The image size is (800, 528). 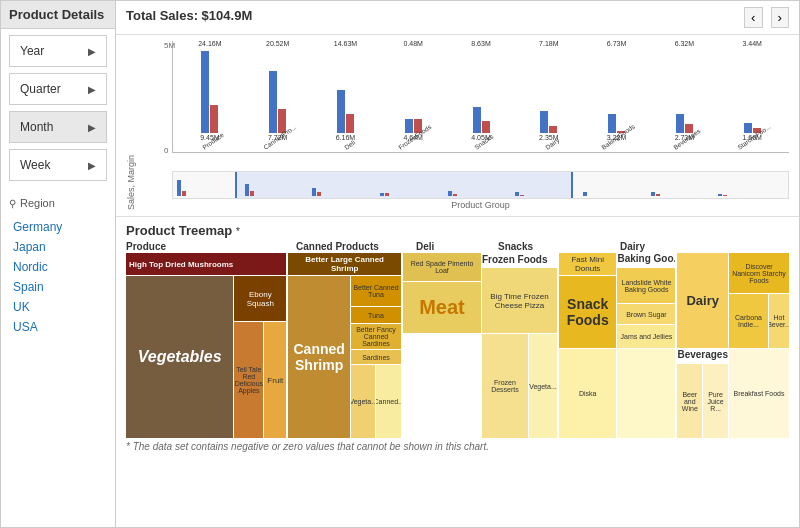 I want to click on bar-group: 14.63M 6.16M Deli, so click(x=346, y=96).